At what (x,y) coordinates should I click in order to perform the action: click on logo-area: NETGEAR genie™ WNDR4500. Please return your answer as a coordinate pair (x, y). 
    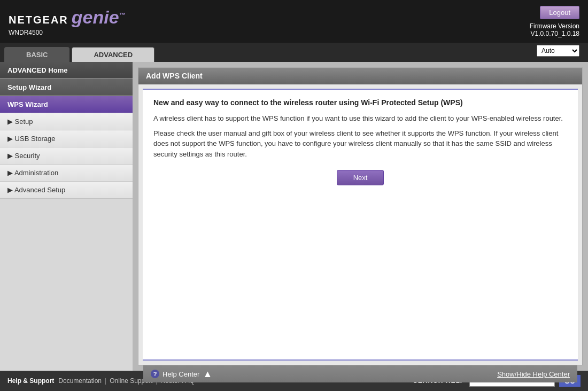
    Looking at the image, I should click on (67, 21).